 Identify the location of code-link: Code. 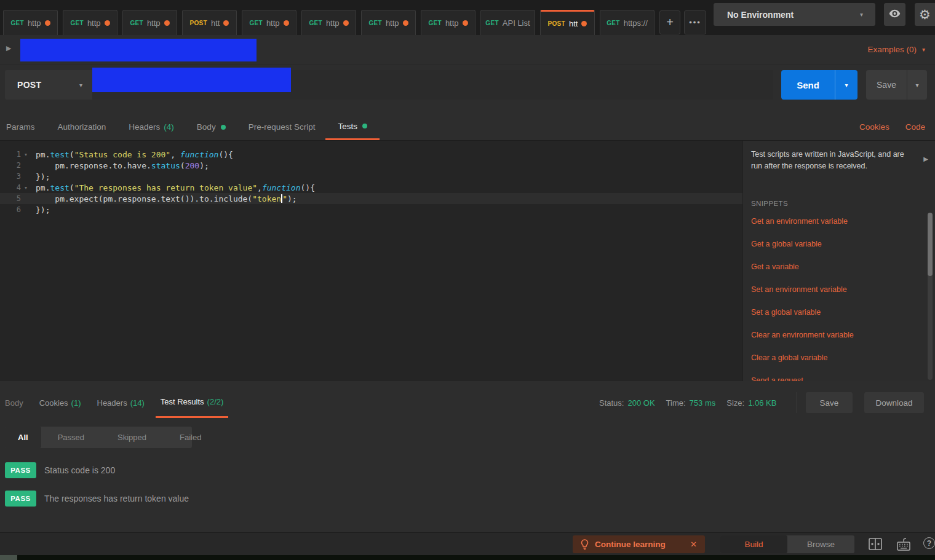
(915, 127).